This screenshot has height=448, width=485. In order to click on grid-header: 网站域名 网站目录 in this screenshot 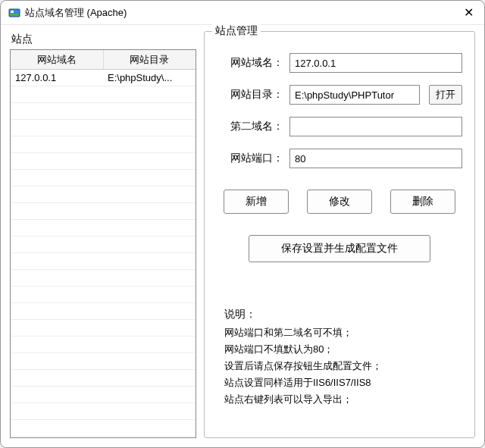, I will do `click(103, 60)`.